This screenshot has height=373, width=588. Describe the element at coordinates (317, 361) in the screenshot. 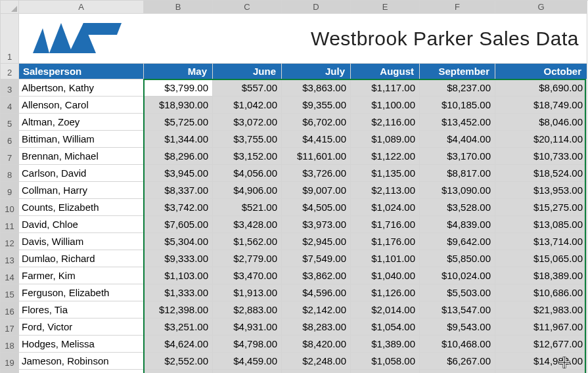

I see `cell-value: $2,248.00` at that location.